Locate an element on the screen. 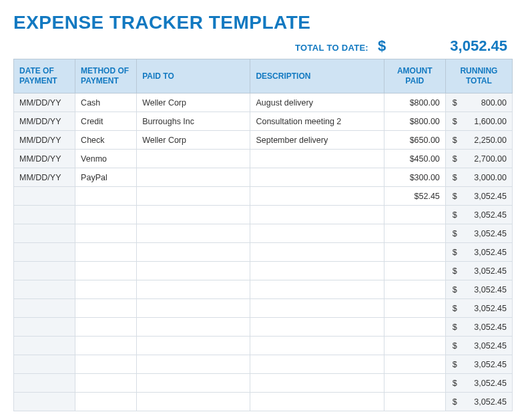 The height and width of the screenshot is (420, 526). cell-description: Consultation meeting 2 is located at coordinates (317, 122).